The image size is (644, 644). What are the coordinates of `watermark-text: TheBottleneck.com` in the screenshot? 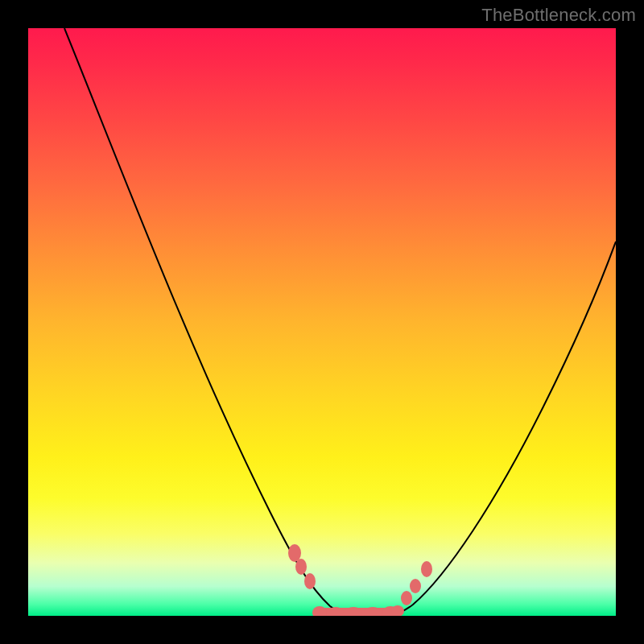 It's located at (559, 15).